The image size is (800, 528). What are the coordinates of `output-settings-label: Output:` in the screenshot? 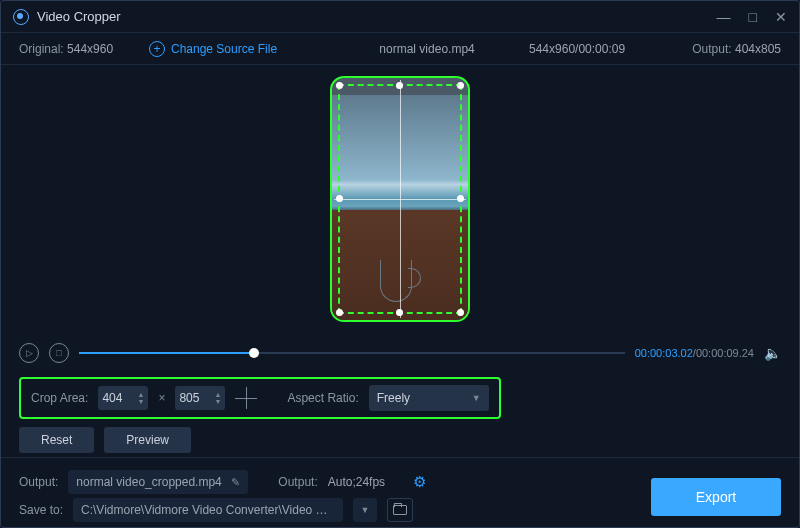 It's located at (298, 482).